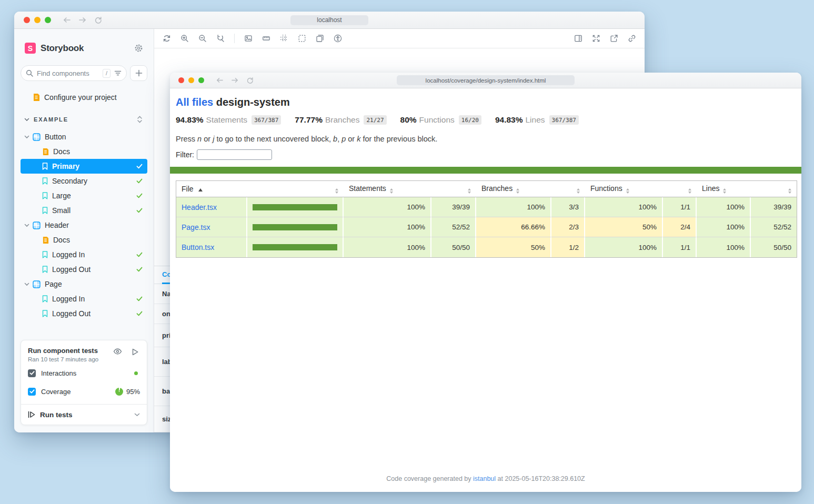  Describe the element at coordinates (84, 97) in the screenshot. I see `sidebar-item-configure-your-project: Configure your project` at that location.